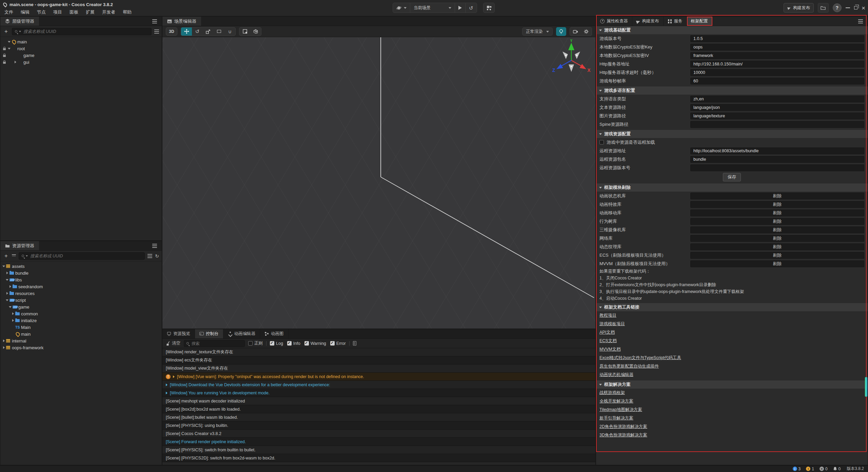 The height and width of the screenshot is (472, 868). What do you see at coordinates (379, 442) in the screenshot?
I see `log-row: ! [Scene] Forward render pipeline initia…` at bounding box center [379, 442].